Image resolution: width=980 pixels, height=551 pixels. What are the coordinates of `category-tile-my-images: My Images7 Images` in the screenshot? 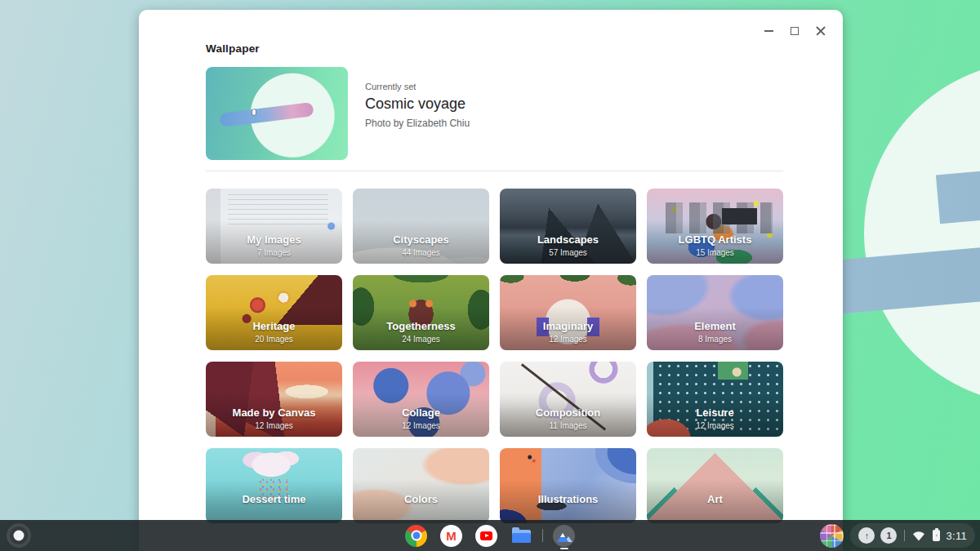 It's located at (274, 226).